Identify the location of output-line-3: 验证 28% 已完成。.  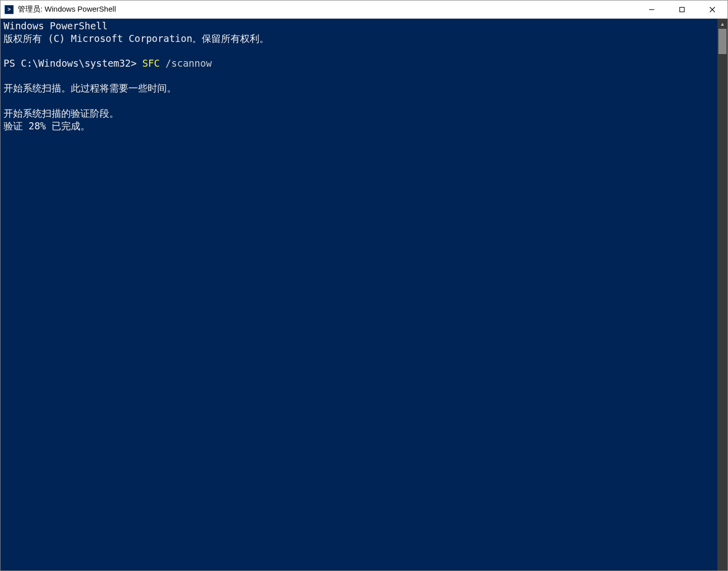
(359, 126).